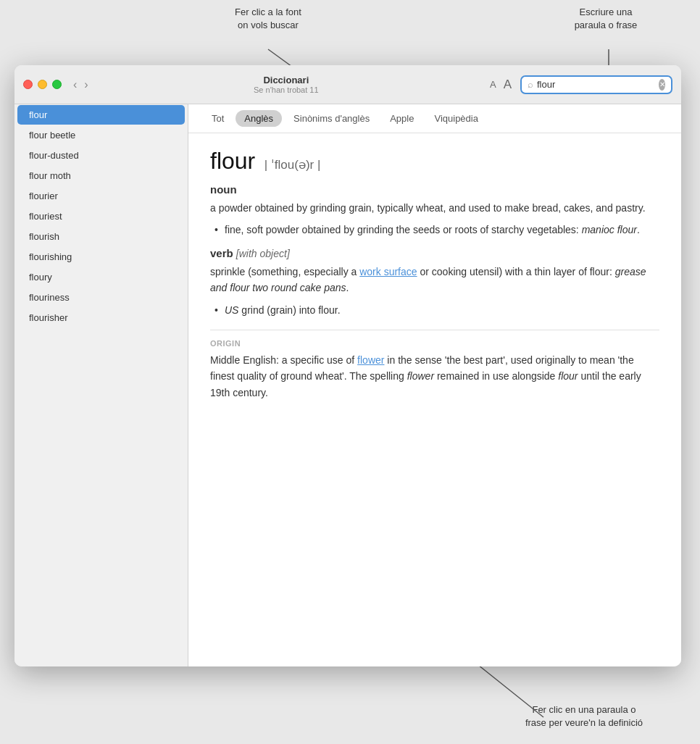  What do you see at coordinates (217, 119) in the screenshot?
I see `tab-tot: Tot` at bounding box center [217, 119].